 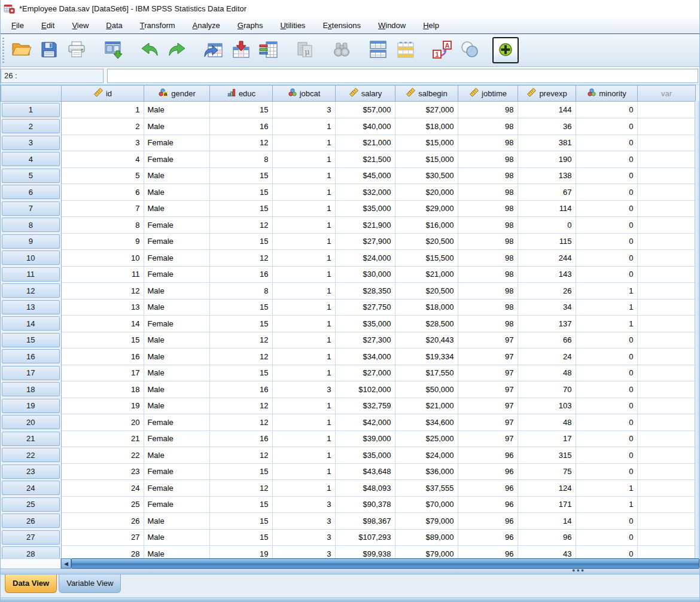 What do you see at coordinates (365, 291) in the screenshot?
I see `cell-salary-row12: $28,350` at bounding box center [365, 291].